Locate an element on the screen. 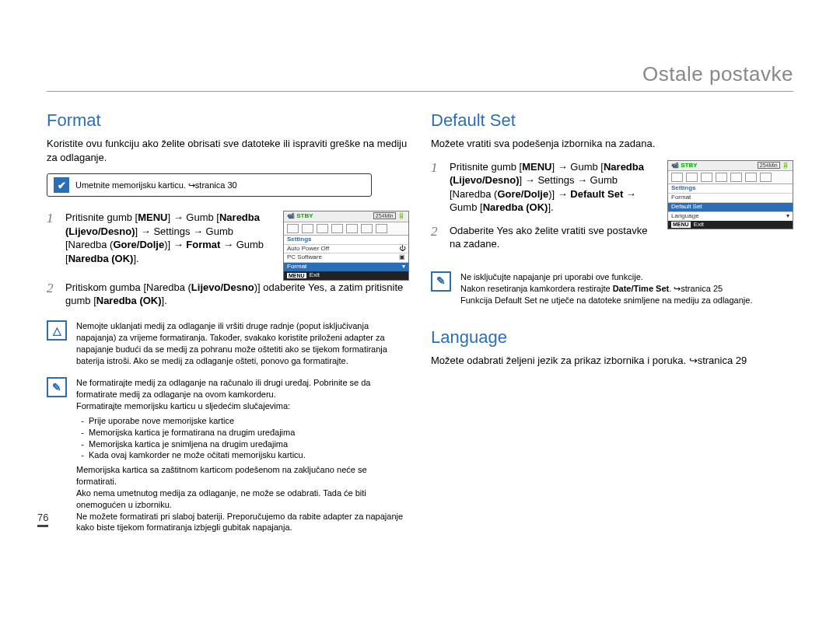 The height and width of the screenshot is (643, 840). txt: Odaberite Yes ako želite vratiti sve pos… is located at coordinates (555, 238).